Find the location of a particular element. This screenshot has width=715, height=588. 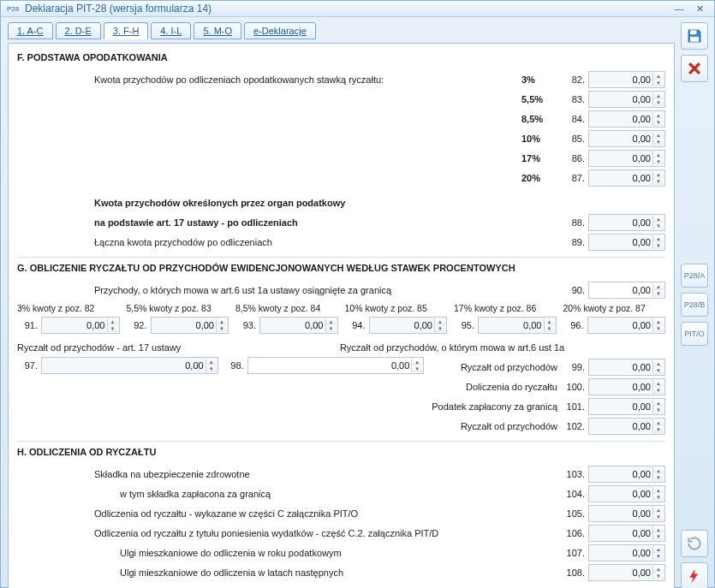

field-num-83: 83. is located at coordinates (575, 99).